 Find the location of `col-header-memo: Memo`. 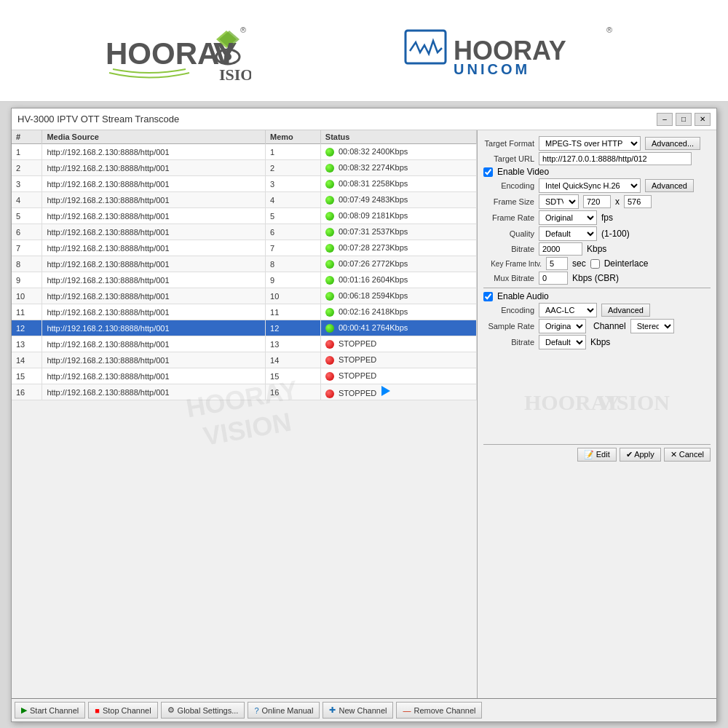

col-header-memo: Memo is located at coordinates (293, 137).